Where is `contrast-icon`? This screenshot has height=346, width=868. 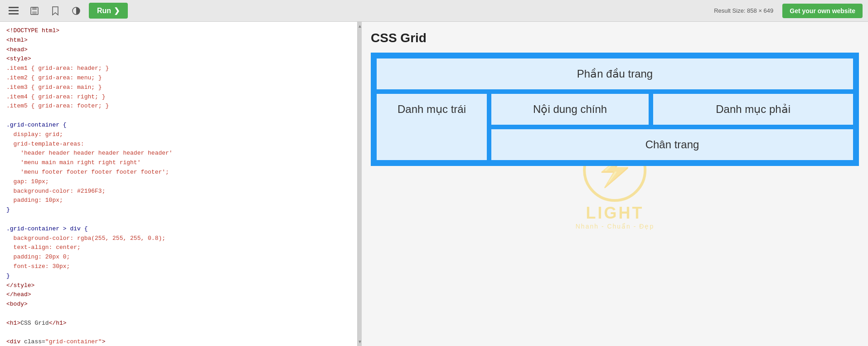
contrast-icon is located at coordinates (76, 11).